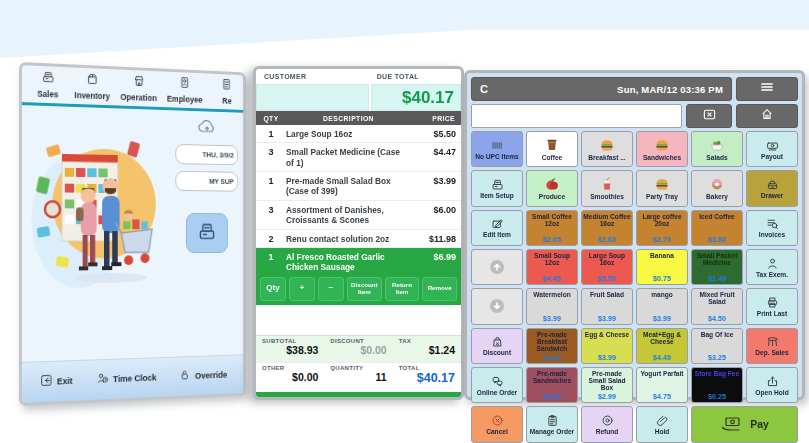 The width and height of the screenshot is (809, 443). What do you see at coordinates (552, 424) in the screenshot?
I see `manage-order-button: Manage Order` at bounding box center [552, 424].